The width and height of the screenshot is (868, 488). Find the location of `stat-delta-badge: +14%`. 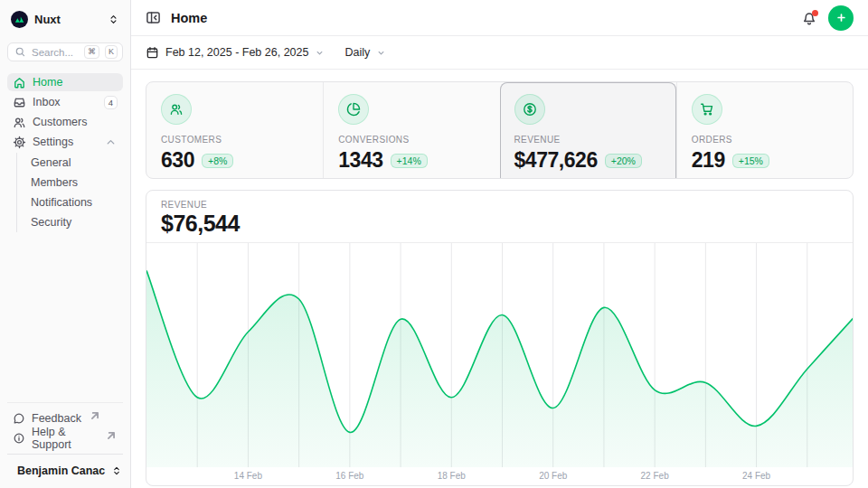

stat-delta-badge: +14% is located at coordinates (409, 161).